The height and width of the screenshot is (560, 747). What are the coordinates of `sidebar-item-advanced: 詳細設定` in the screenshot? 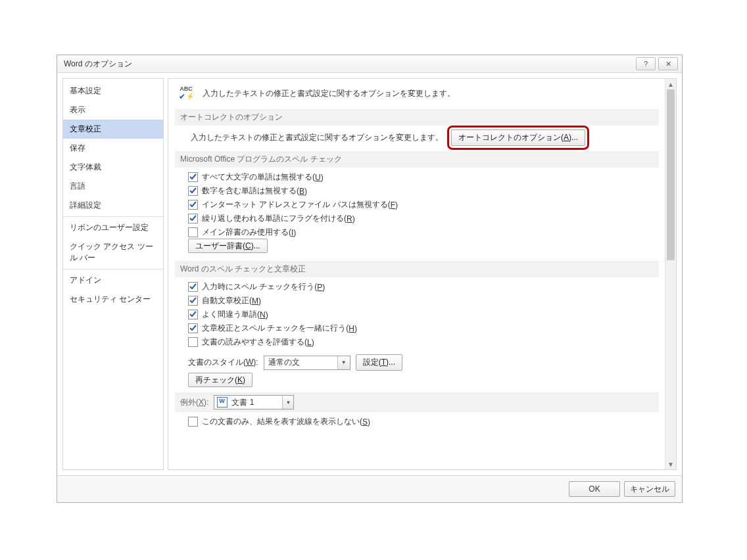 It's located at (113, 205).